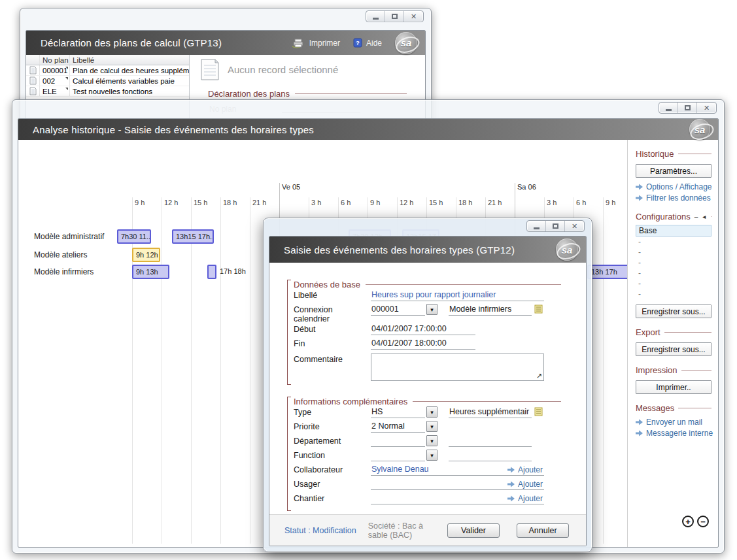 The image size is (737, 560). I want to click on event-box: 13h 17h, so click(608, 272).